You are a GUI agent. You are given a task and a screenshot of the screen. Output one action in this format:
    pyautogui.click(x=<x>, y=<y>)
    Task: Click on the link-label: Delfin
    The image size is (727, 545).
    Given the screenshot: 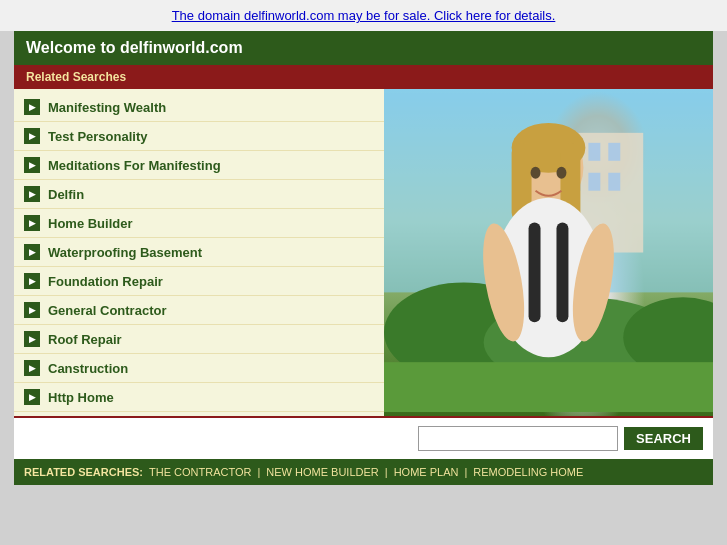 What is the action you would take?
    pyautogui.click(x=66, y=194)
    